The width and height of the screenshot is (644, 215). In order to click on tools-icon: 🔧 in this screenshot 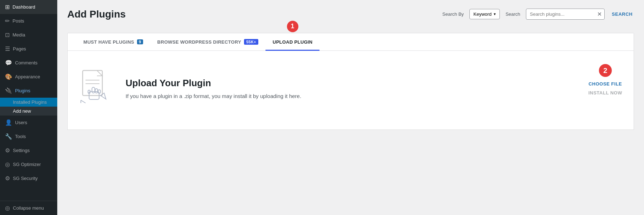, I will do `click(9, 137)`.